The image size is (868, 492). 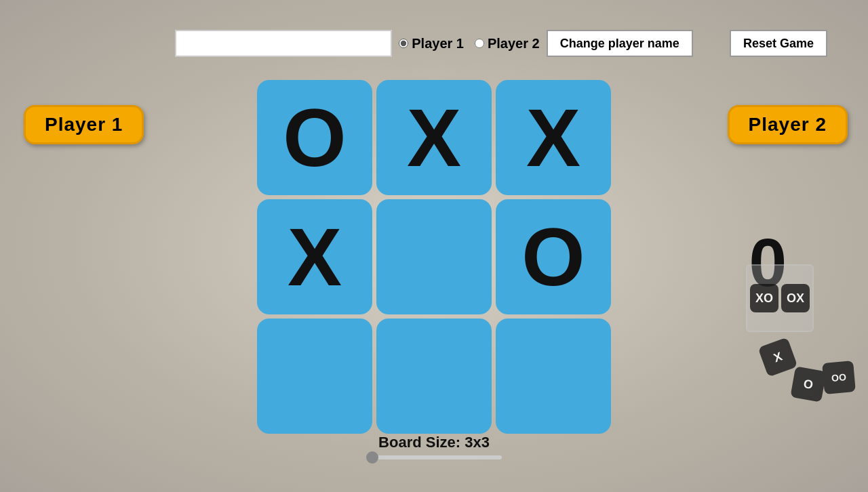 What do you see at coordinates (84, 125) in the screenshot?
I see `player1-badge: Player 1` at bounding box center [84, 125].